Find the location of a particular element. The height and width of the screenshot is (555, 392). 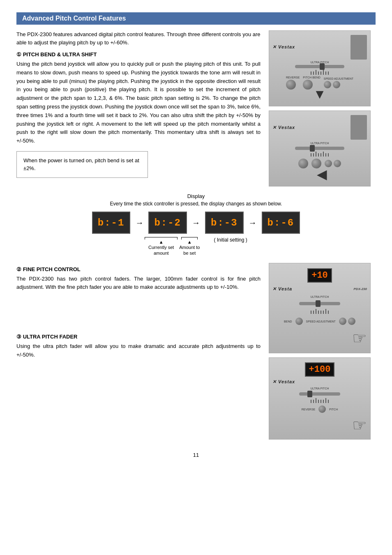

device-render-1: ✕ Vestax ULTRA PITCH is located at coordinates (320, 68).